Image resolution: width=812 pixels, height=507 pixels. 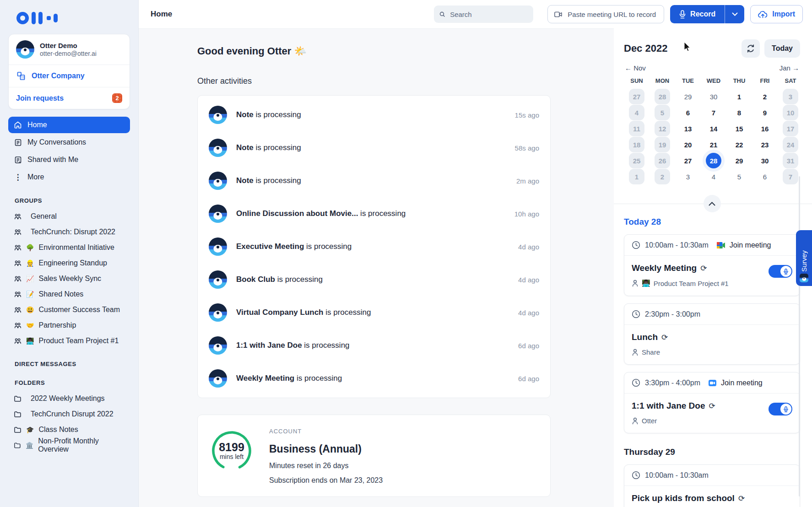 What do you see at coordinates (69, 263) in the screenshot?
I see `group-item: 👷Engineering Standup` at bounding box center [69, 263].